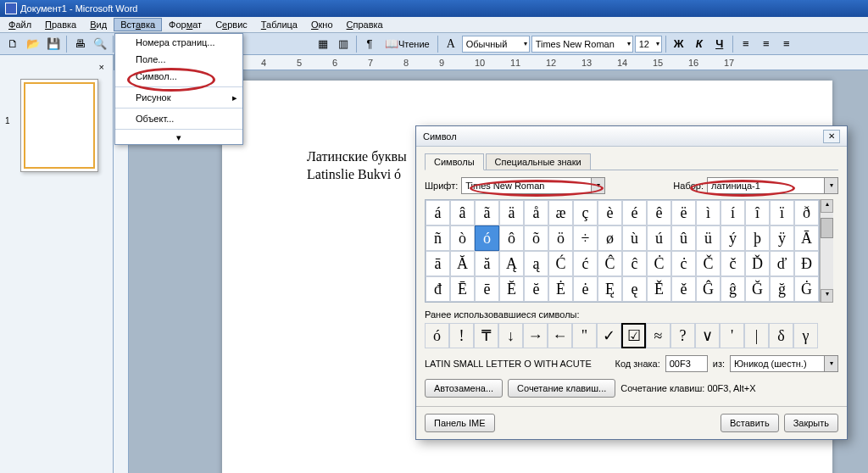 The image size is (868, 473). I want to click on char-cell: ÿ, so click(782, 238).